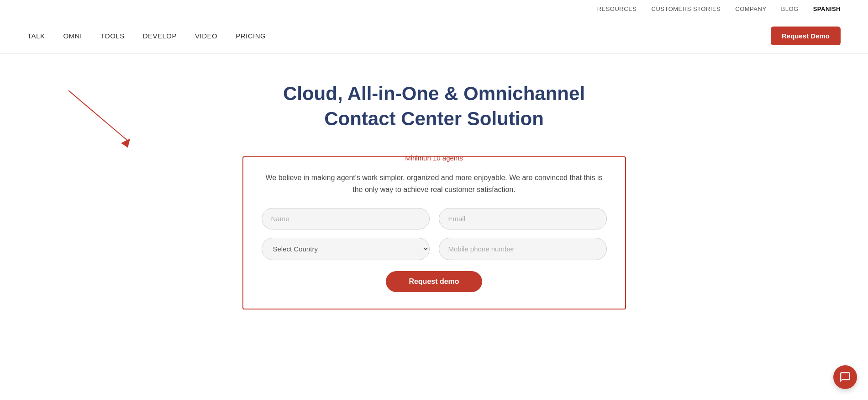  Describe the element at coordinates (617, 9) in the screenshot. I see `nav-resources: RESOURCES` at that location.